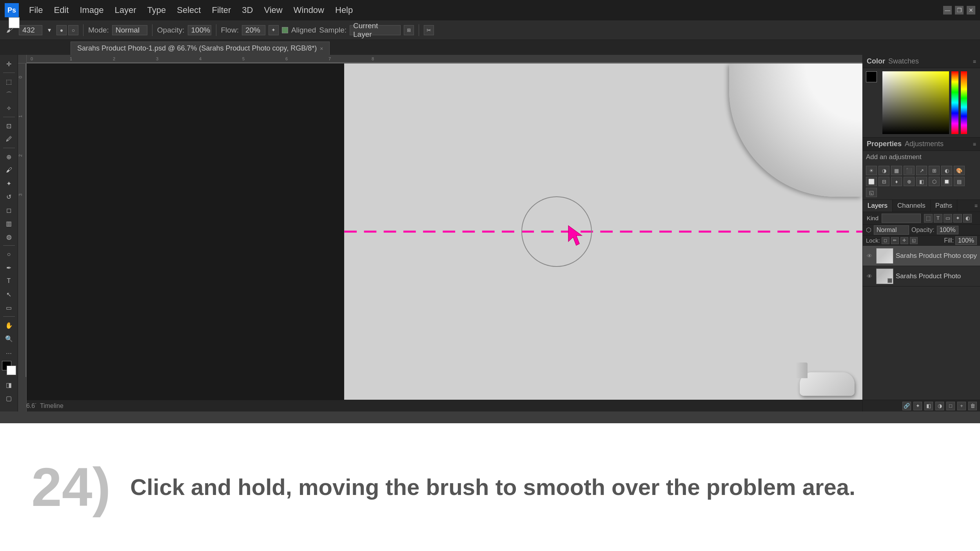  What do you see at coordinates (9, 108) in the screenshot?
I see `quick-select-tool: ✧` at bounding box center [9, 108].